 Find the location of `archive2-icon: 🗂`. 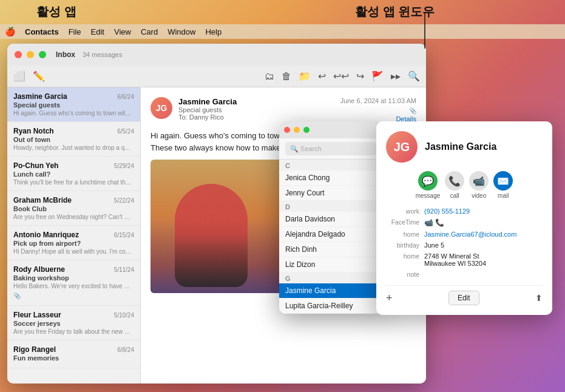

archive2-icon: 🗂 is located at coordinates (269, 76).